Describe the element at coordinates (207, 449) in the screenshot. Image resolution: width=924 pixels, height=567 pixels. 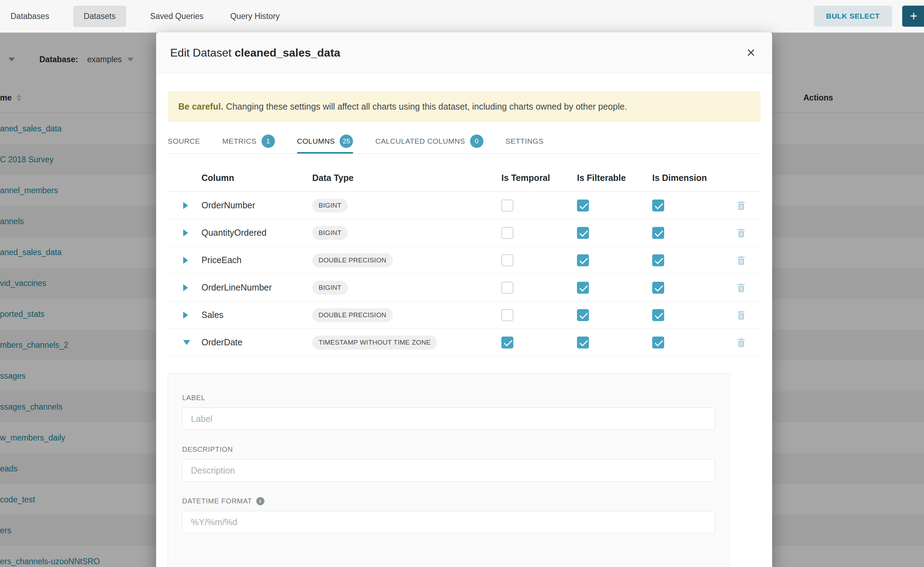
I see `description-field-label-text: DESCRIPTION` at that location.